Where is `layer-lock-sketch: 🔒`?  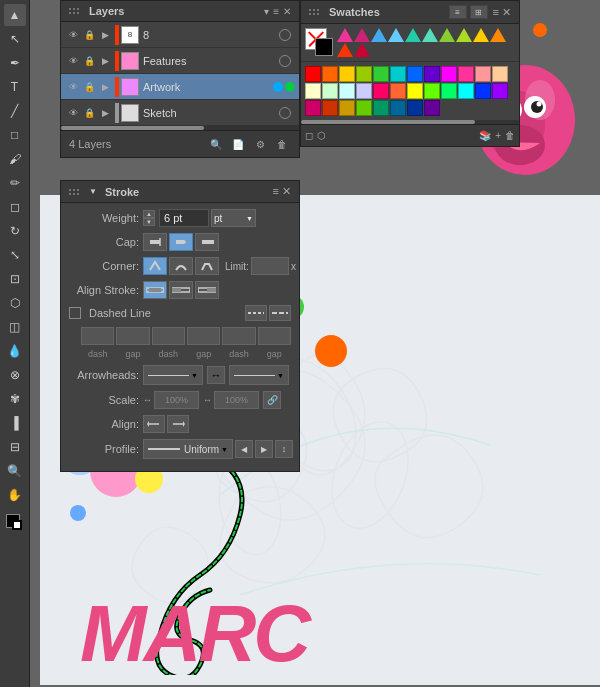 layer-lock-sketch: 🔒 is located at coordinates (89, 113).